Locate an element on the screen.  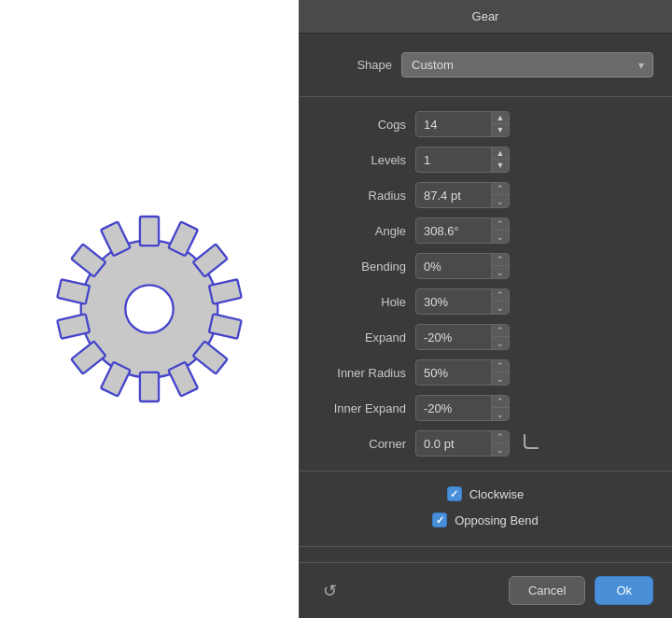
param-row-cogs: Cogs ▲ ▼ is located at coordinates (485, 124).